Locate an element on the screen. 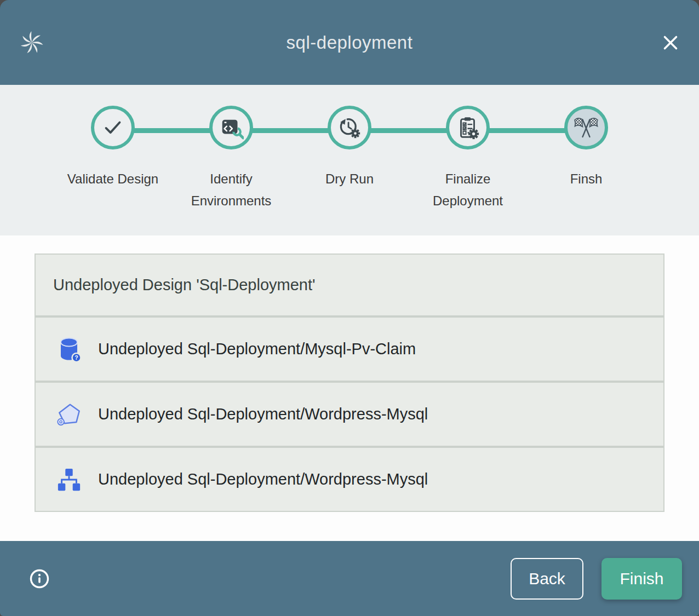 Image resolution: width=699 pixels, height=616 pixels. step-finish: Finsh is located at coordinates (586, 159).